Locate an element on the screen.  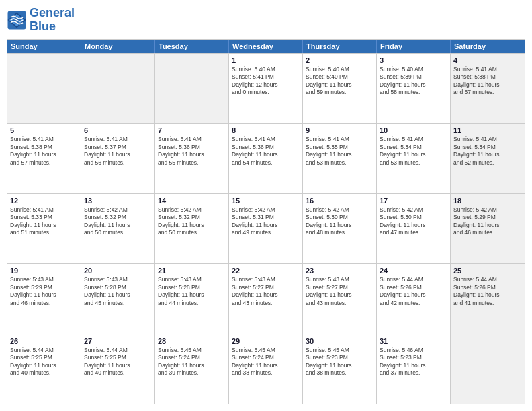
logo-text2: Blue is located at coordinates (52, 27).